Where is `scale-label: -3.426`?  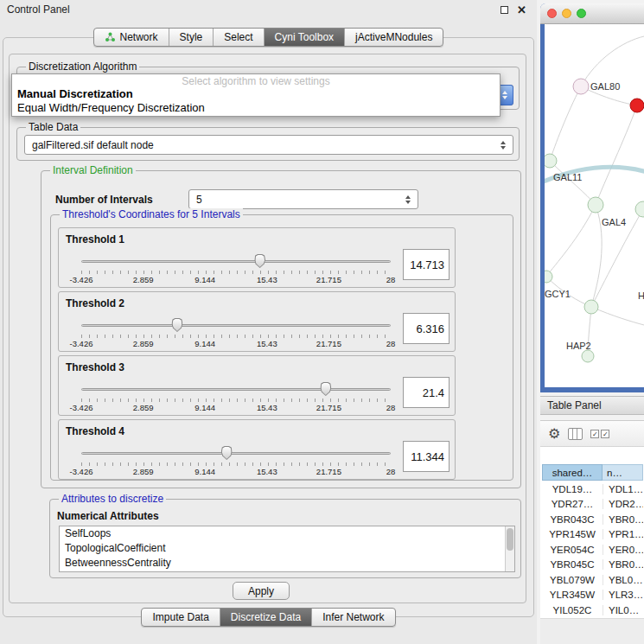 scale-label: -3.426 is located at coordinates (81, 344).